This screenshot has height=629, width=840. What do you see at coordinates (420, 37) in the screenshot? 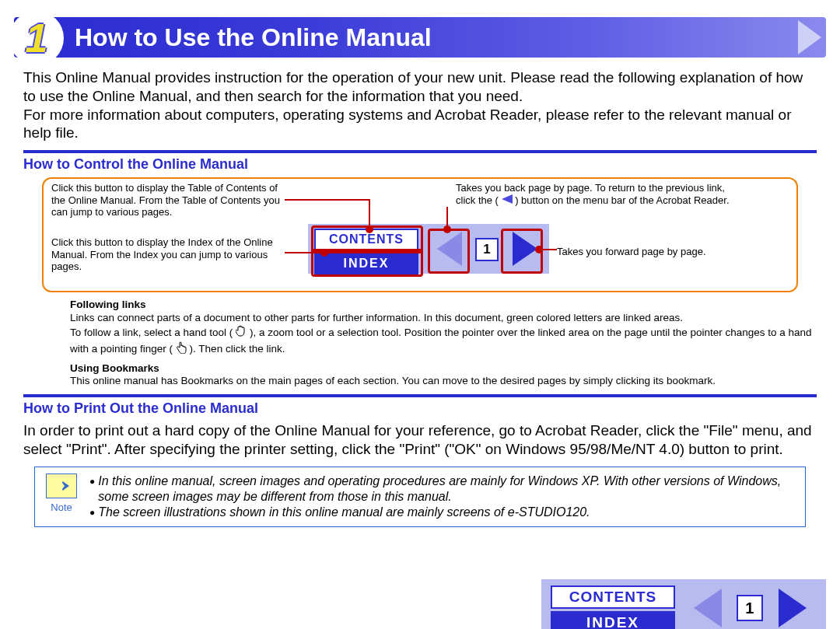
I see `title-bar: 1 How to Use the Online Manual` at bounding box center [420, 37].